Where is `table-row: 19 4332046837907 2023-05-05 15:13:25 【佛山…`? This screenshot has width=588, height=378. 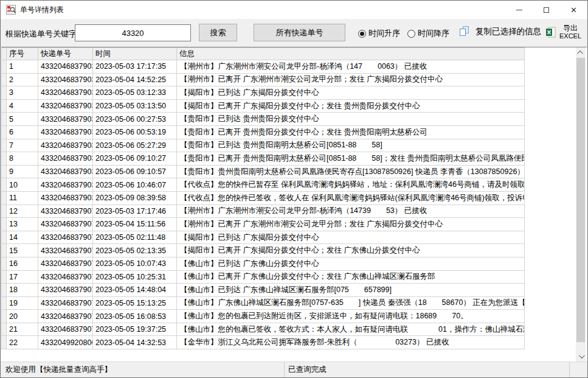 table-row: 19 4332046837907 2023-05-05 15:13:25 【佛山… is located at coordinates (263, 303).